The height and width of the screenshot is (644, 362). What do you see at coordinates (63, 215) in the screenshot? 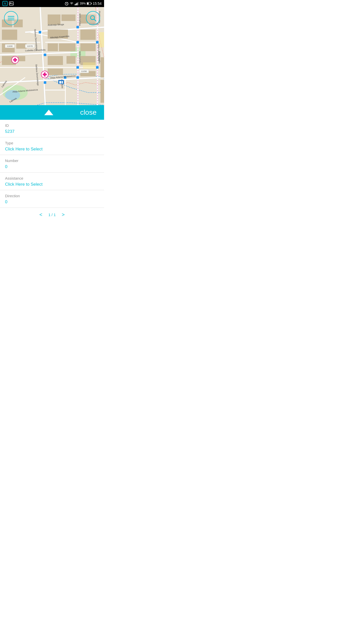
I see `pagination-next-button: >` at bounding box center [63, 215].